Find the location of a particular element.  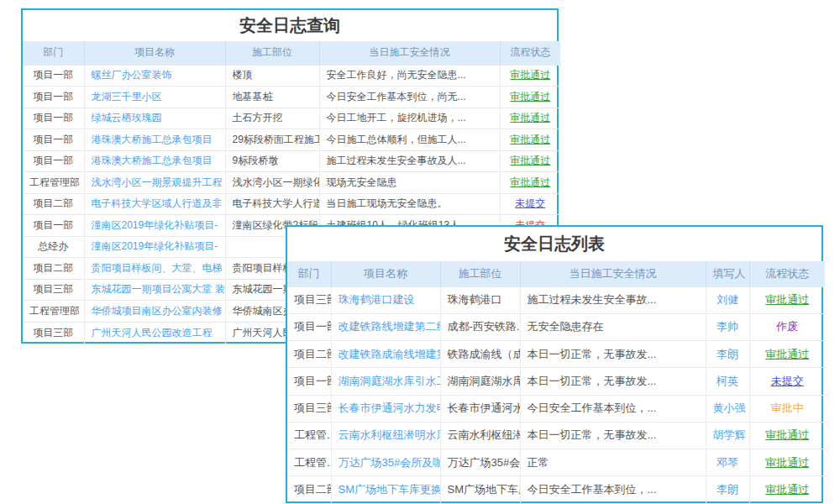

table-row: 项目一部港珠澳大桥施工总承包项目9标段桥墩施工过程未发生安全事故及人...审批通… is located at coordinates (291, 161).